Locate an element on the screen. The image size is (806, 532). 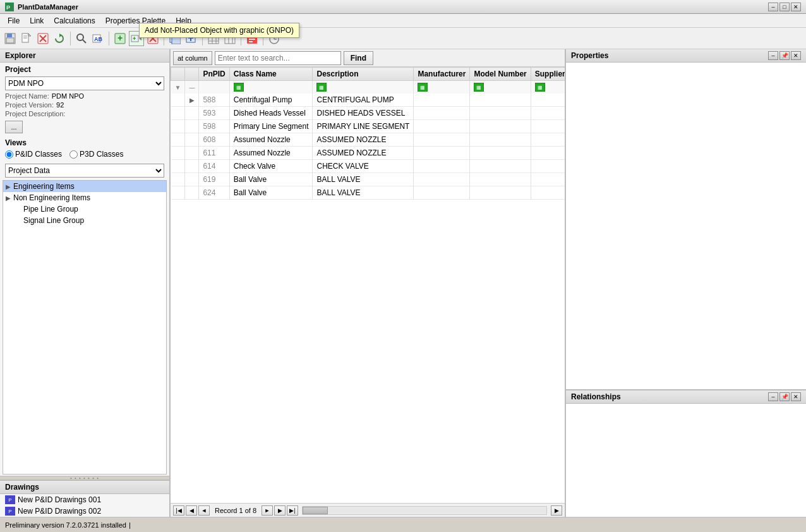
row-pnpid-6: 619 is located at coordinates (214, 179).